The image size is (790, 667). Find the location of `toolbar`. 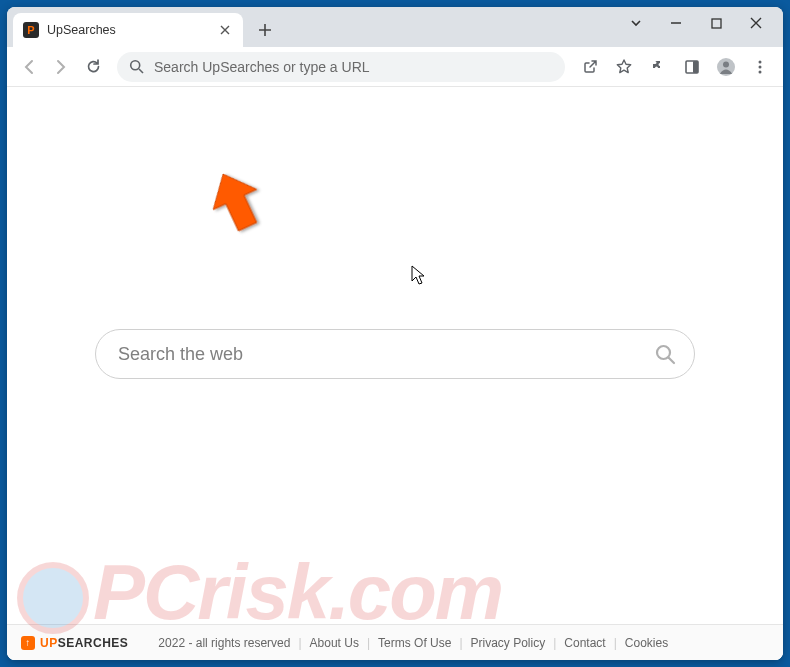

toolbar is located at coordinates (395, 67).